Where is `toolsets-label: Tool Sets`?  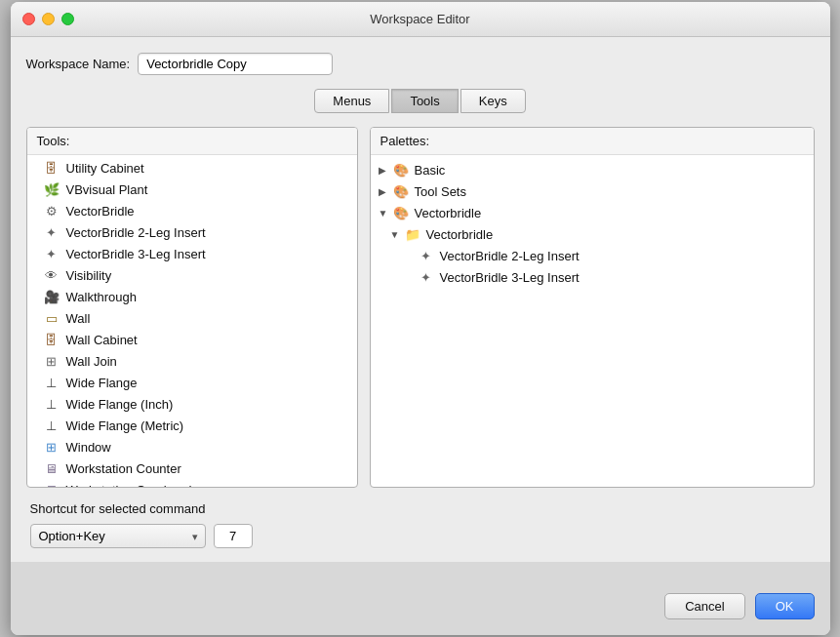
toolsets-label: Tool Sets is located at coordinates (441, 191).